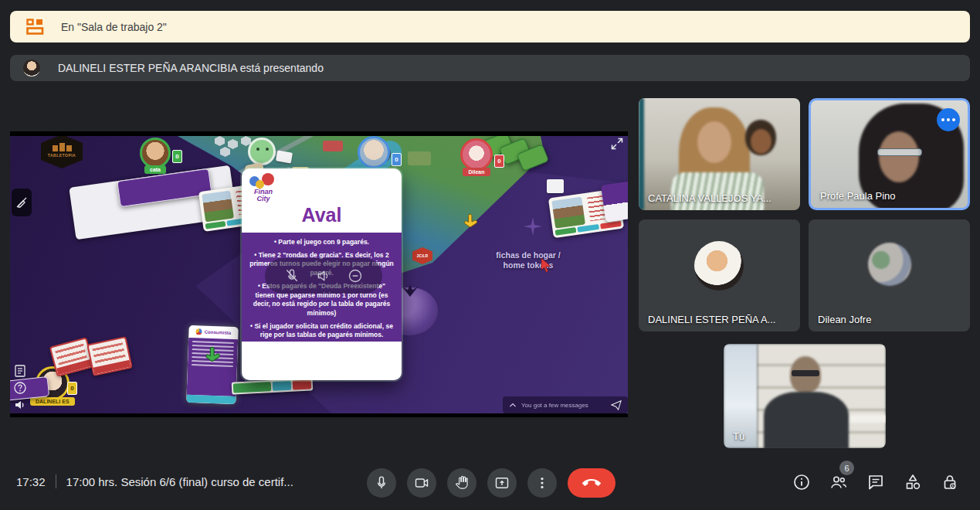 The width and height of the screenshot is (980, 510). What do you see at coordinates (32, 68) in the screenshot?
I see `presenter-avatar` at bounding box center [32, 68].